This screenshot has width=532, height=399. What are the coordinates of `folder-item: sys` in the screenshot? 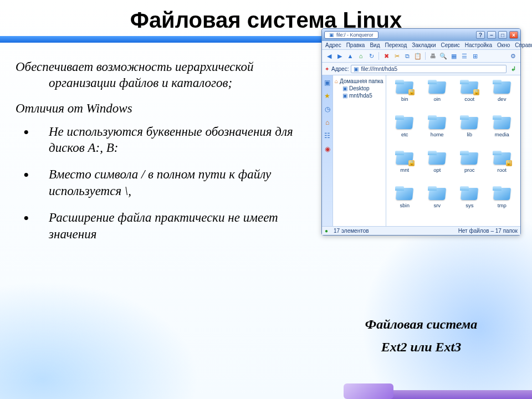 It's located at (470, 202).